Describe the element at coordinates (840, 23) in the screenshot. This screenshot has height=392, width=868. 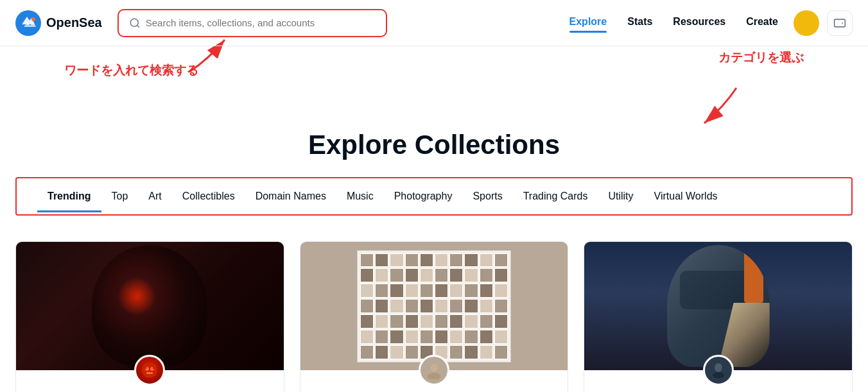
I see `wallet-icon` at that location.